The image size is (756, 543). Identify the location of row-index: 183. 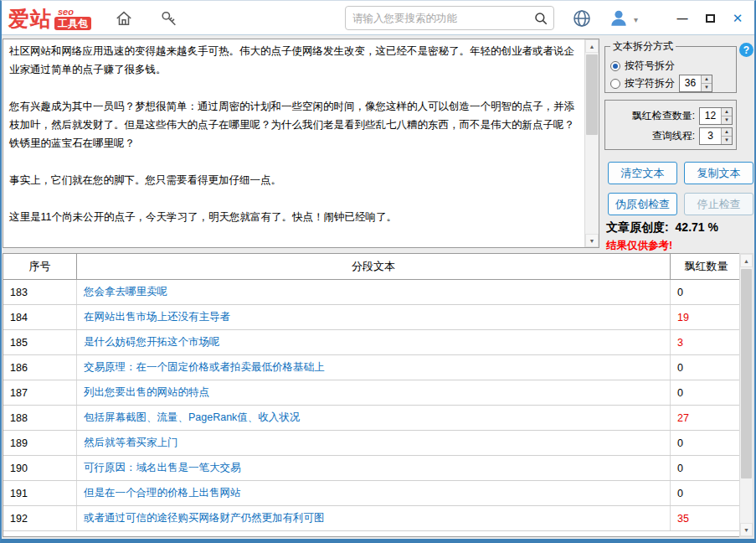
(40, 292).